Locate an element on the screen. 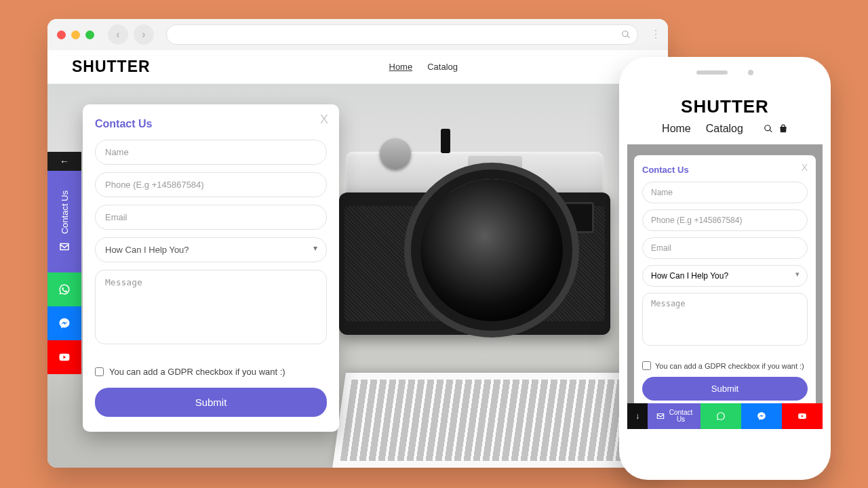 This screenshot has width=868, height=488. browser-menu-icon: ⋮ is located at coordinates (654, 35).